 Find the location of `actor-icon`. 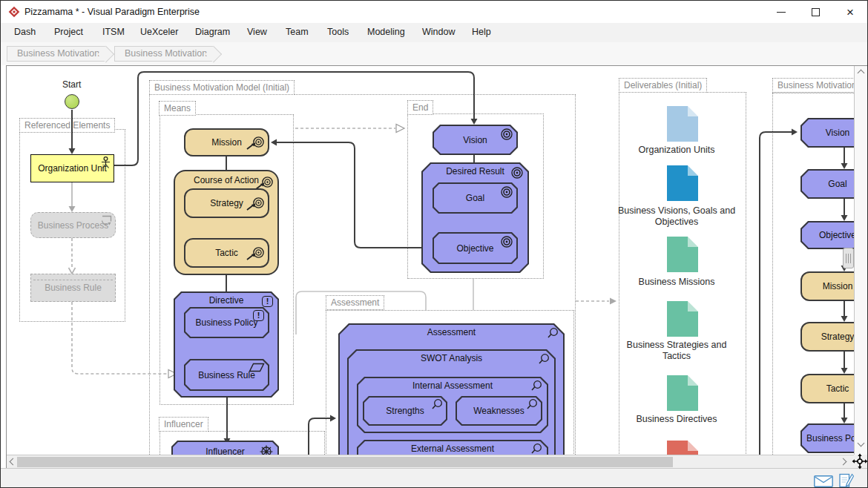

actor-icon is located at coordinates (105, 163).